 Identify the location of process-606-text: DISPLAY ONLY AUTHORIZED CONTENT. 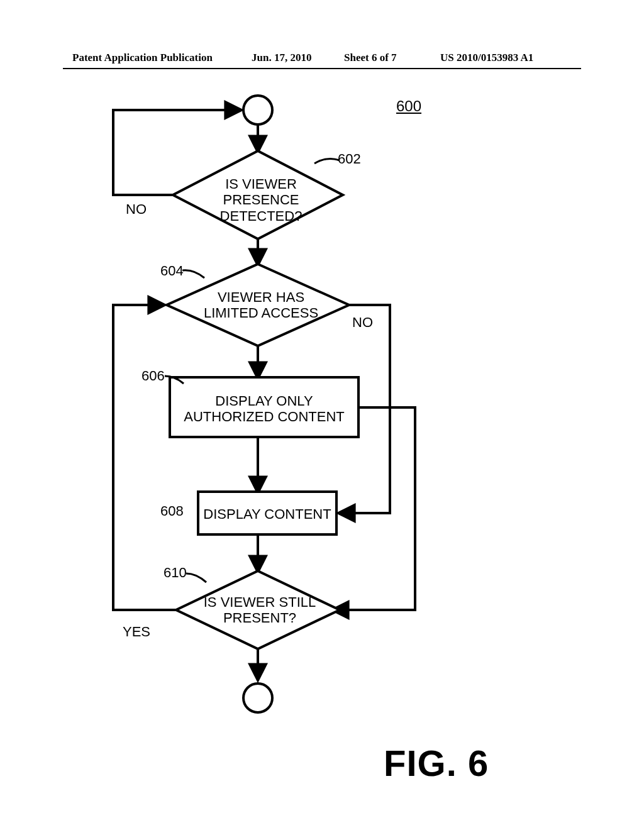
(264, 409).